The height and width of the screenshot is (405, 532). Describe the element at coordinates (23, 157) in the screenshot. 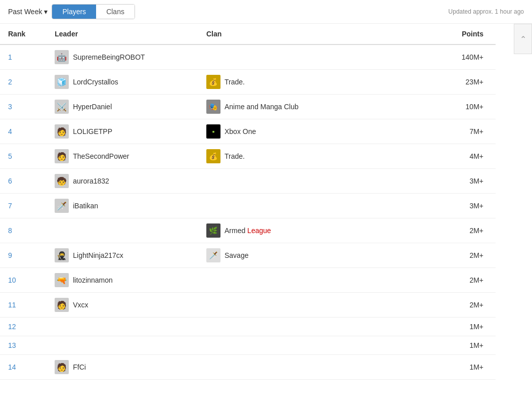

I see `rank-cell: 5` at that location.